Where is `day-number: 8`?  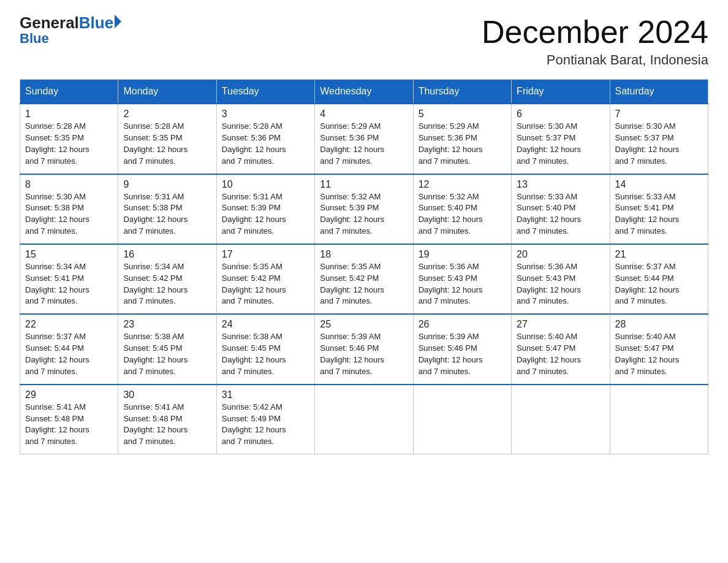 day-number: 8 is located at coordinates (69, 185).